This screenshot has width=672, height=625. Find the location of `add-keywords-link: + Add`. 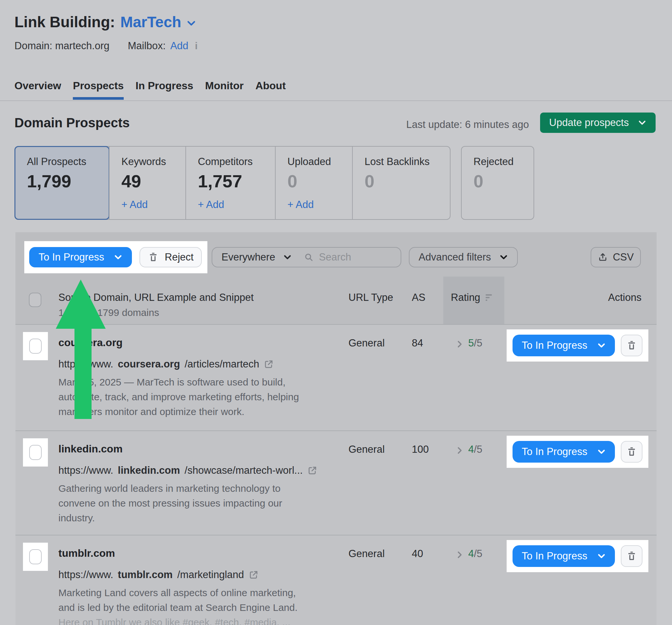

add-keywords-link: + Add is located at coordinates (135, 205).